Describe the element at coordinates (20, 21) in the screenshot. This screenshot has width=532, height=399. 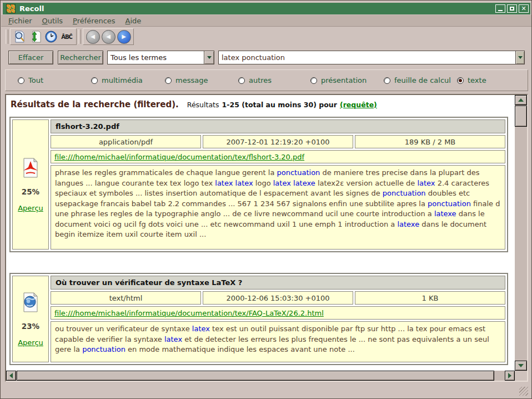
I see `menu-item-fichier: Fichier` at that location.